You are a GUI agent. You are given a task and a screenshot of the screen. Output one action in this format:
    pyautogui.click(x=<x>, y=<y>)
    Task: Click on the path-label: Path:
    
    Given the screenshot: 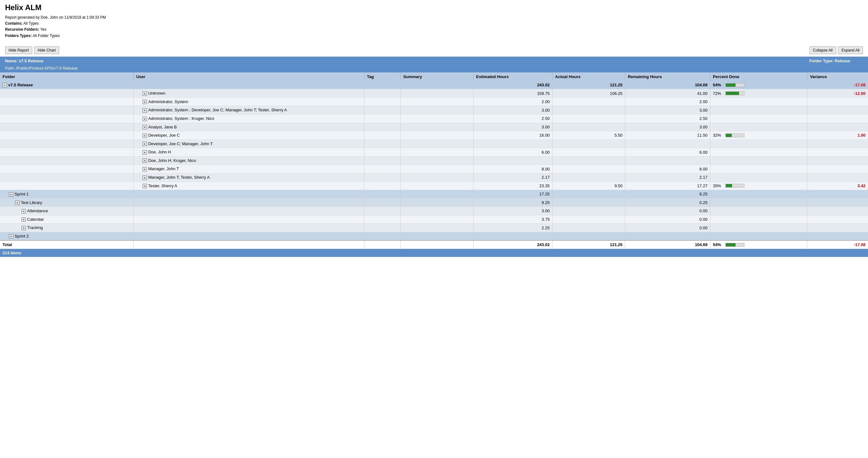 What is the action you would take?
    pyautogui.click(x=10, y=68)
    